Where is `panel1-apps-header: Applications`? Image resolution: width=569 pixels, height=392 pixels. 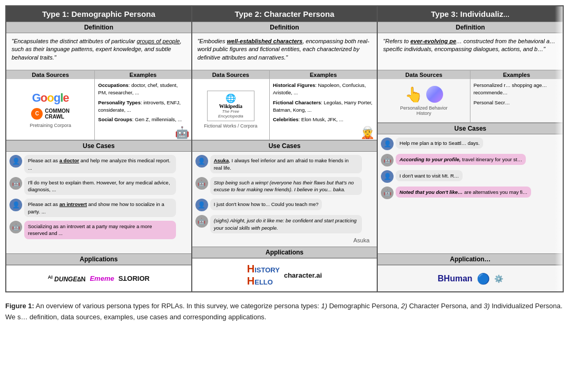 panel1-apps-header: Applications is located at coordinates (99, 259).